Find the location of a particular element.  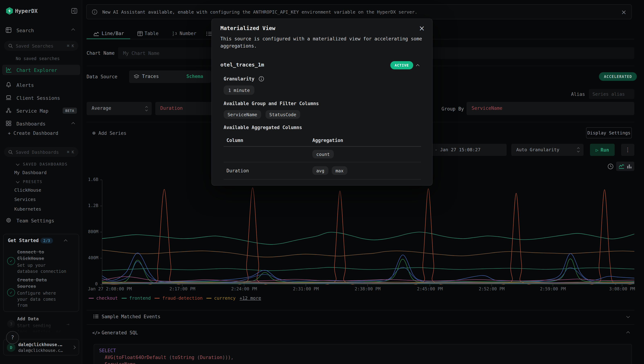

modal-close-icon: × is located at coordinates (422, 28).